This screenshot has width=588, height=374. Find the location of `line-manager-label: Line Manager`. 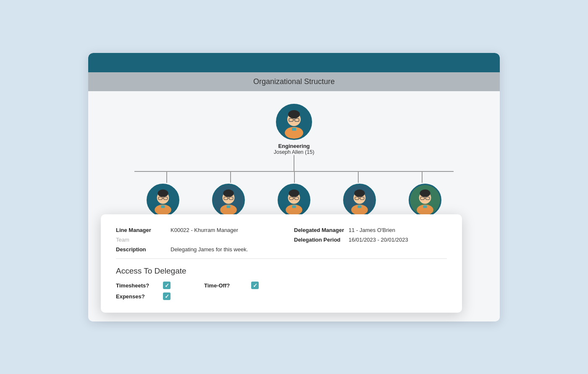

line-manager-label: Line Manager is located at coordinates (141, 230).